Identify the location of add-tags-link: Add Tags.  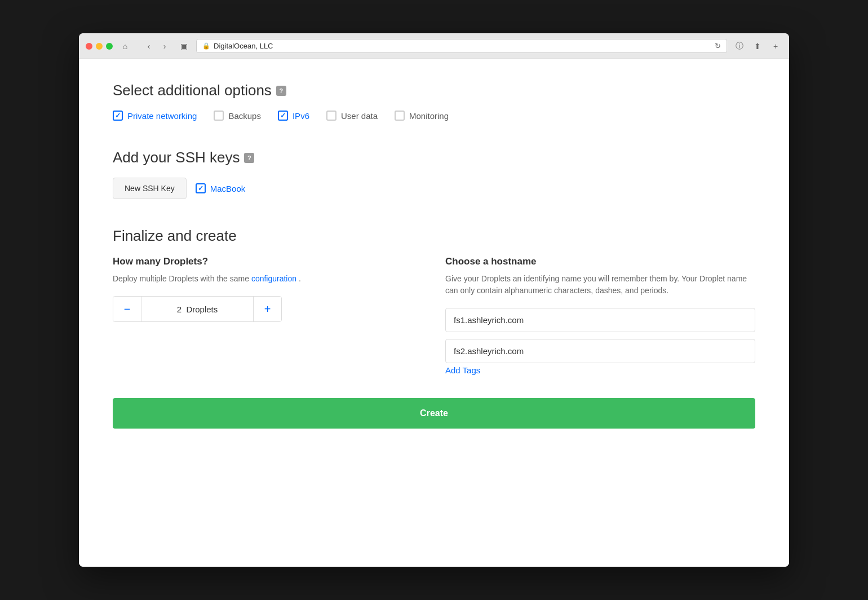
(463, 370).